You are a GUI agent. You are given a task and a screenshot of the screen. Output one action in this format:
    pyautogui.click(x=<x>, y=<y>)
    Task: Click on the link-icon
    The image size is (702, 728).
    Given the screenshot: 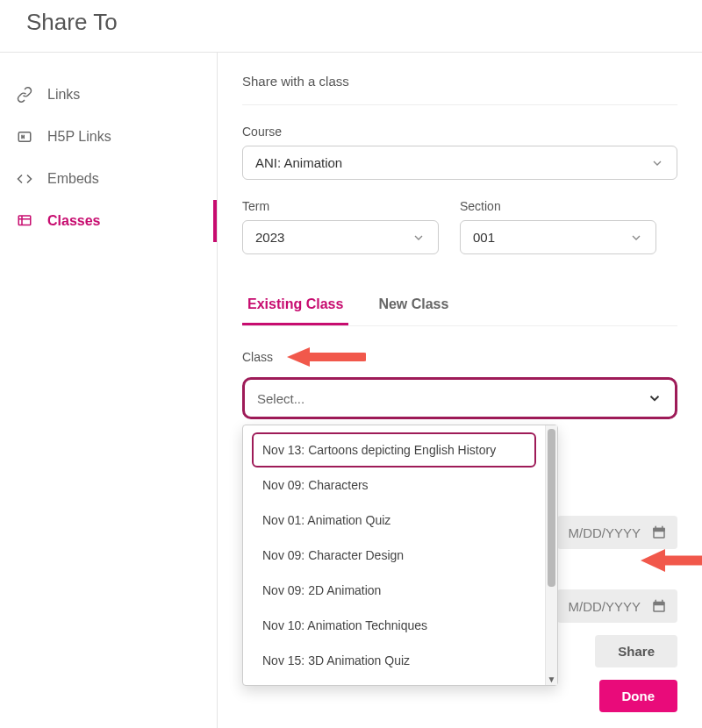 What is the action you would take?
    pyautogui.click(x=25, y=95)
    